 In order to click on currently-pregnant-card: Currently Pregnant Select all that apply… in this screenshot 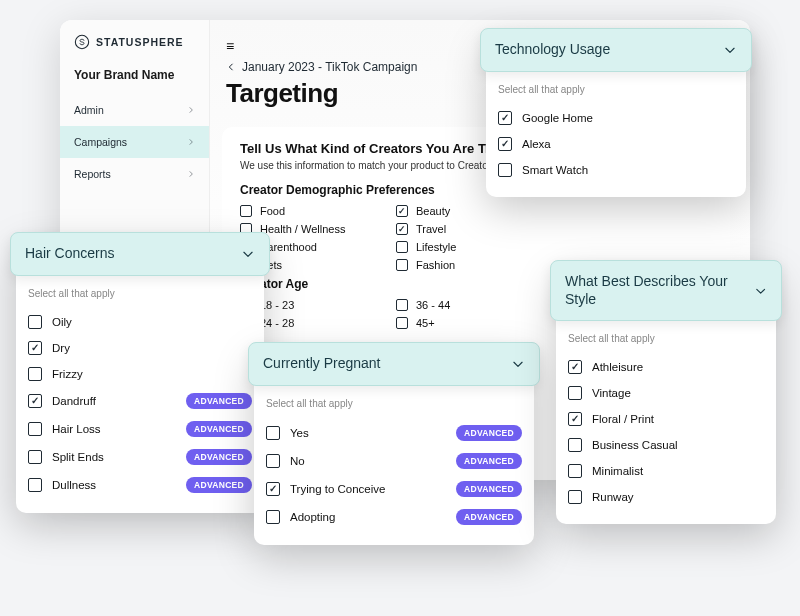, I will do `click(394, 446)`.